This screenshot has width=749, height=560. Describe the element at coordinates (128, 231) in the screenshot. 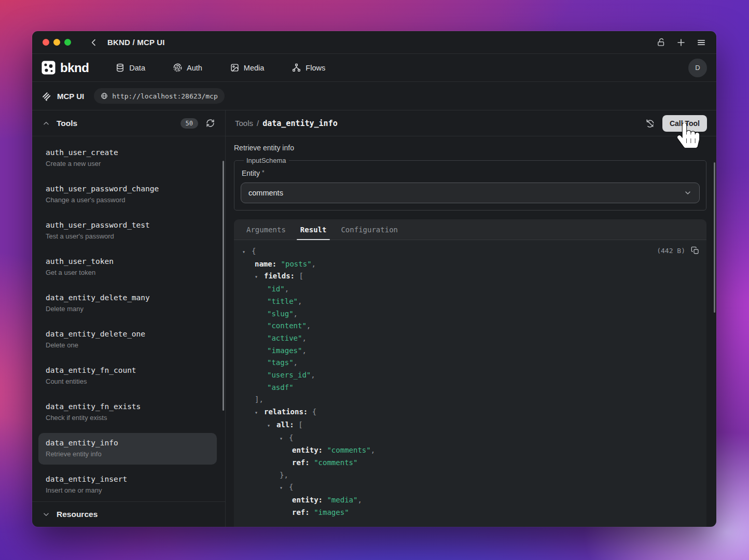

I see `tool-item: auth_user_password_testTest a user's pas…` at that location.